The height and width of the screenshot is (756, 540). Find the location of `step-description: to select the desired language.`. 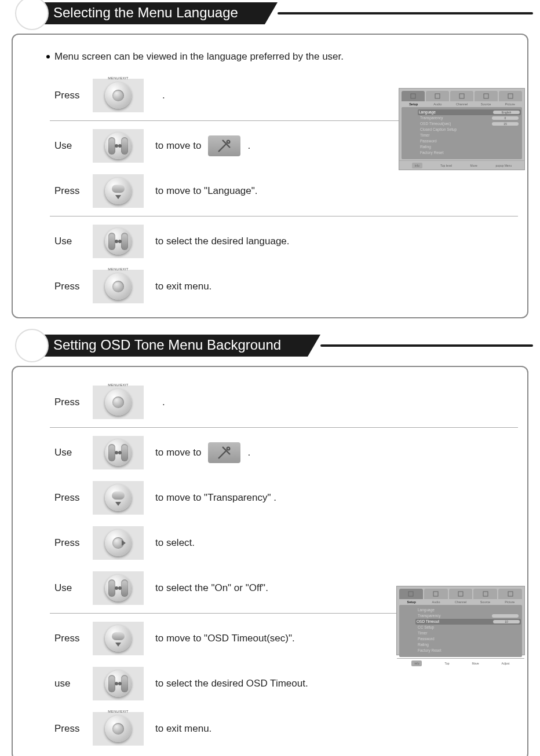

step-description: to select the desired language. is located at coordinates (222, 241).